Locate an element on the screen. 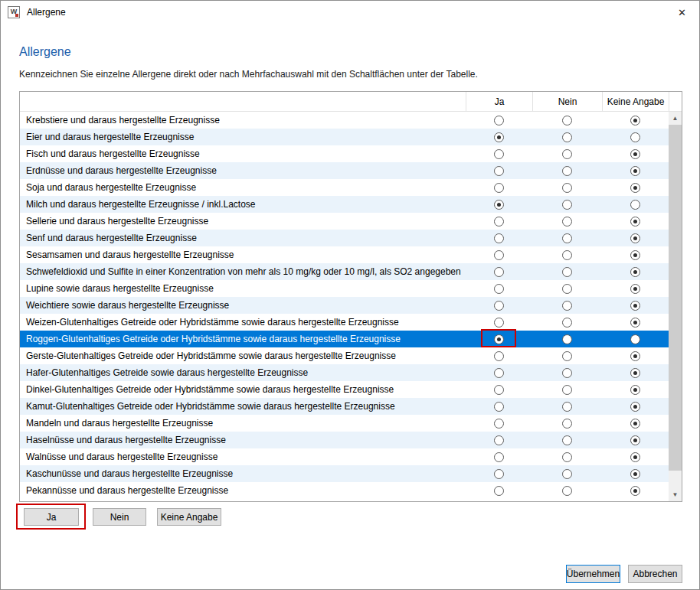 Image resolution: width=700 pixels, height=590 pixels. table-row: Senf und daraus hergestellte Erzeugnisse is located at coordinates (345, 238).